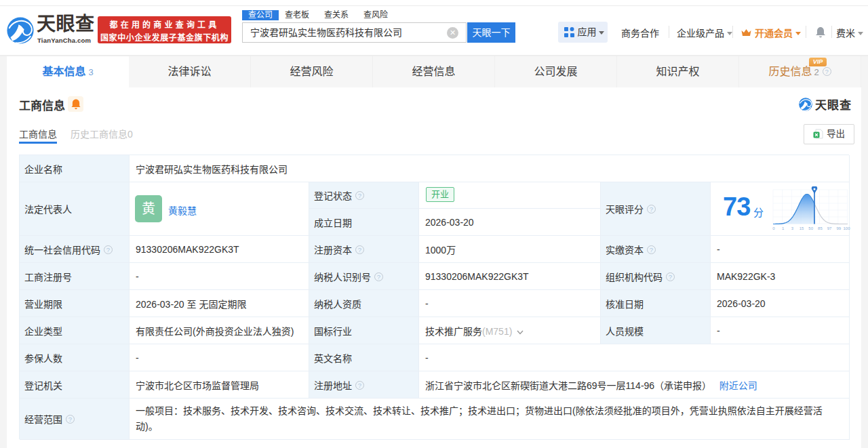  What do you see at coordinates (830, 228) in the screenshot?
I see `svg-text: 97` at bounding box center [830, 228].